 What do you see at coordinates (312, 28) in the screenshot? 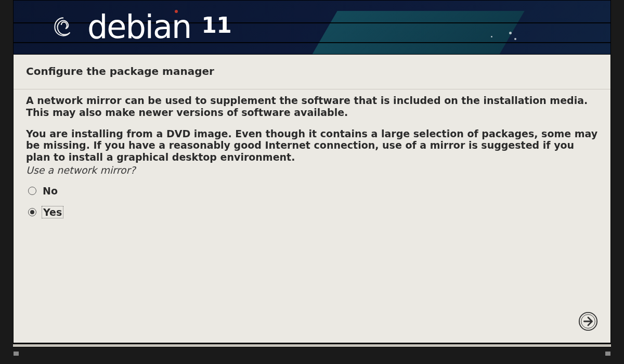
I see `header-banner: debian 11` at bounding box center [312, 28].